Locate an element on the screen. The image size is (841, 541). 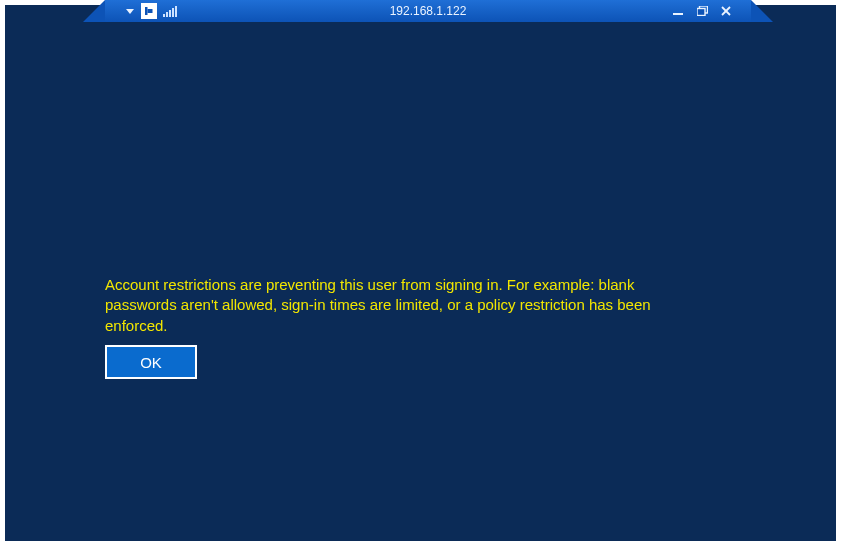
connection-bar: 192.168.1.122 is located at coordinates (428, 11).